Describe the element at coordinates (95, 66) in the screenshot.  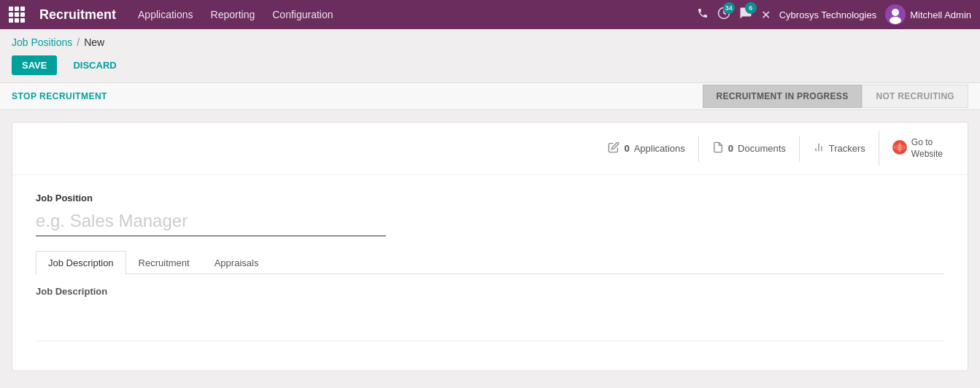
I see `discard-button: DISCARD` at that location.